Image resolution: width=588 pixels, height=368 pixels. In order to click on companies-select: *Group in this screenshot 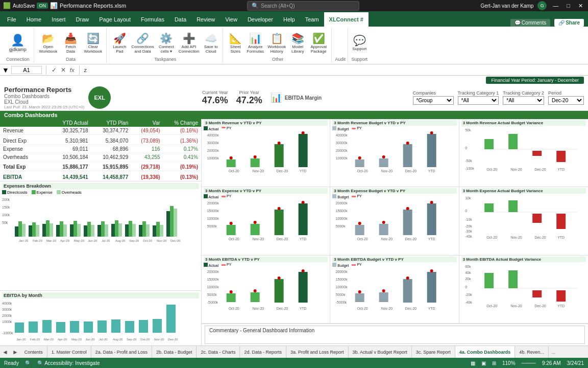, I will do `click(433, 100)`.